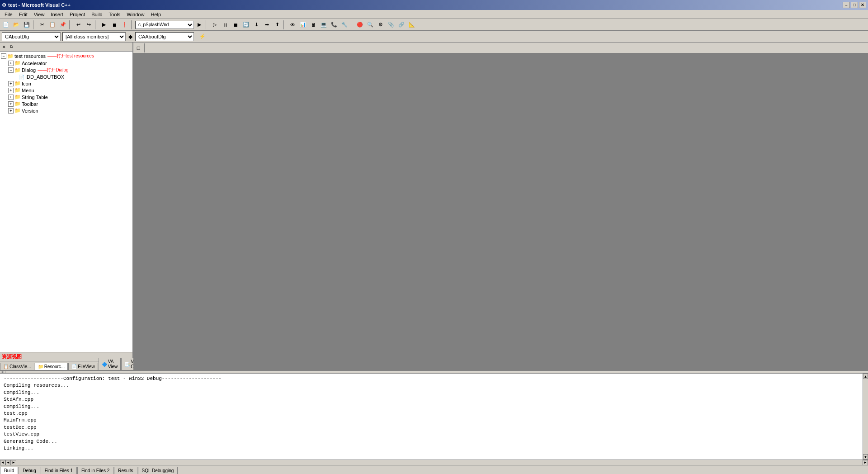 The width and height of the screenshot is (868, 474). Describe the element at coordinates (11, 104) in the screenshot. I see `toolbar-expand-icon: +` at that location.